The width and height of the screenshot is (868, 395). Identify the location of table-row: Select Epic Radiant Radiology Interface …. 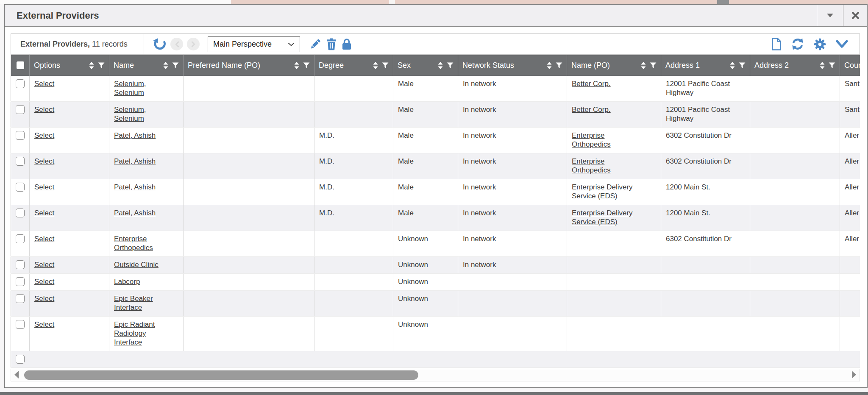
(436, 334).